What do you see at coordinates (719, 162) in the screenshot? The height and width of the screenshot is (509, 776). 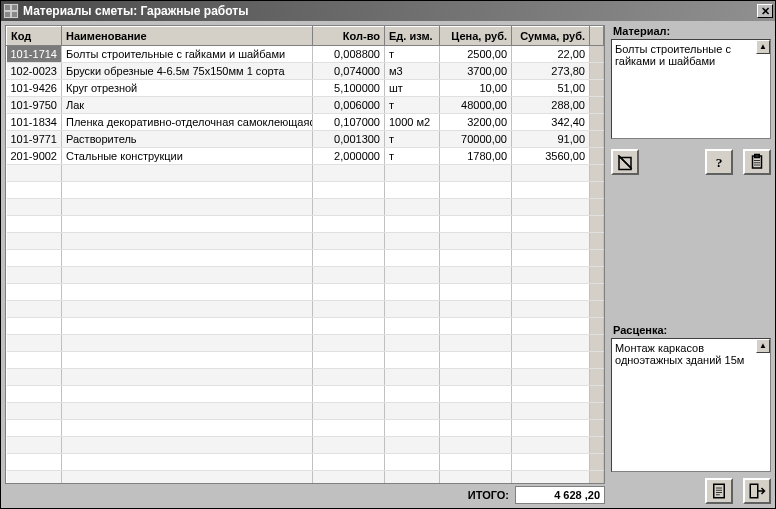 I see `help-button: ?` at bounding box center [719, 162].